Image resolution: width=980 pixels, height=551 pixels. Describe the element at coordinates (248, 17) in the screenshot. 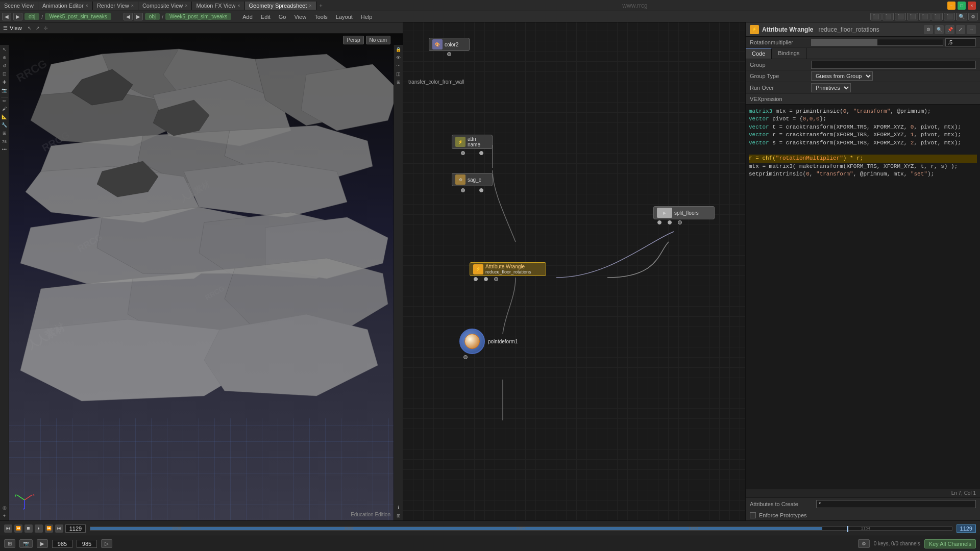

I see `menu-add: Add` at that location.